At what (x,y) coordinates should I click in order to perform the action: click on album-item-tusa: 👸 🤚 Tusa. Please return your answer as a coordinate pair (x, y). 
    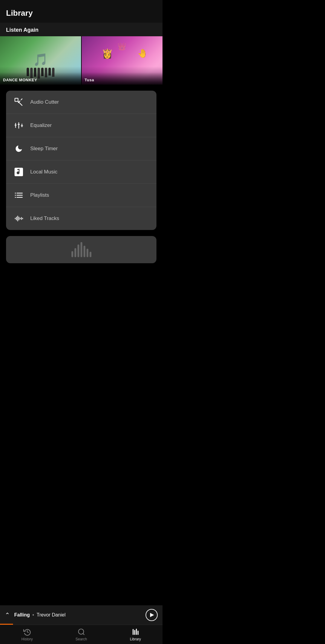
    Looking at the image, I should click on (122, 60).